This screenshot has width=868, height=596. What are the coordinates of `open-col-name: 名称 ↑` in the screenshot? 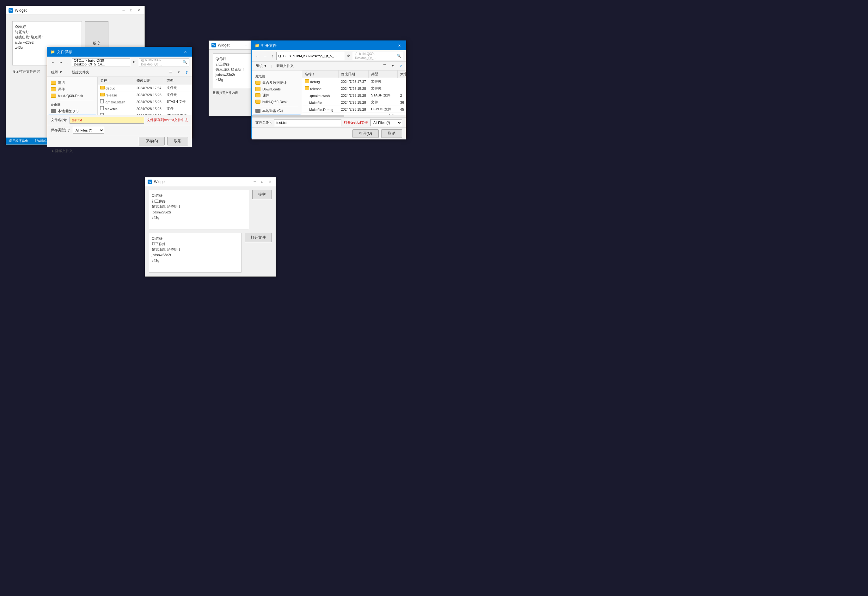 It's located at (320, 74).